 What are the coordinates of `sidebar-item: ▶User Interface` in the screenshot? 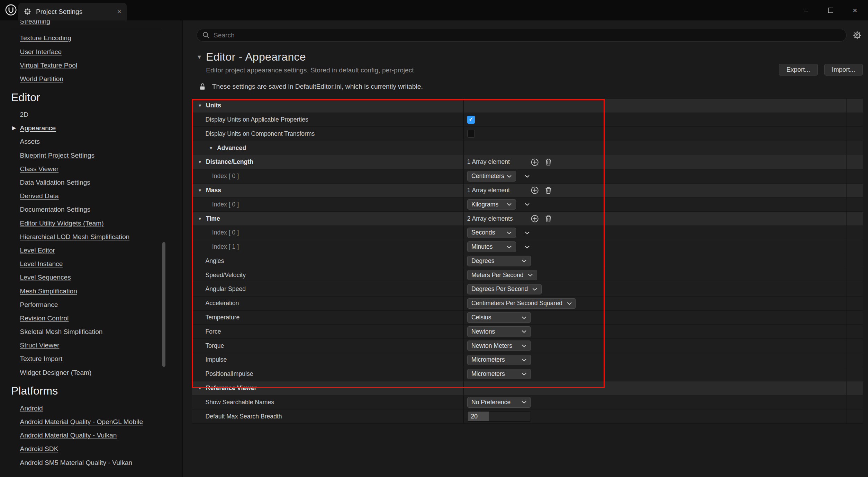 It's located at (101, 52).